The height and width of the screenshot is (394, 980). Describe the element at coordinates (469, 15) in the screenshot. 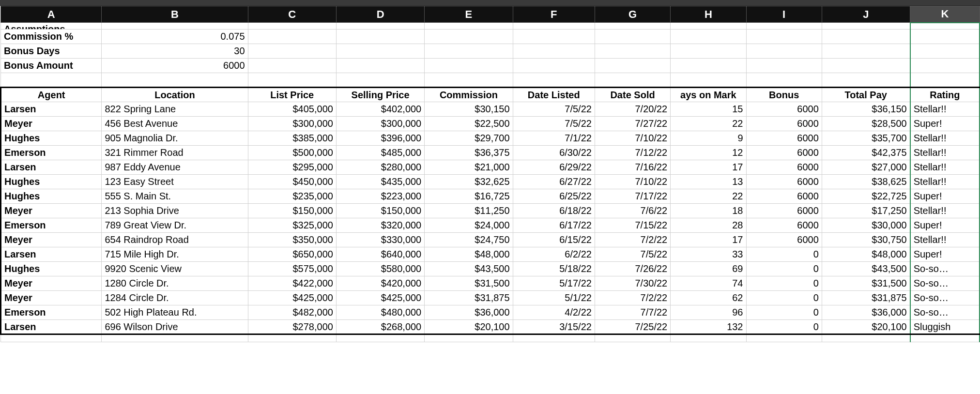

I see `column-header-E: E` at that location.